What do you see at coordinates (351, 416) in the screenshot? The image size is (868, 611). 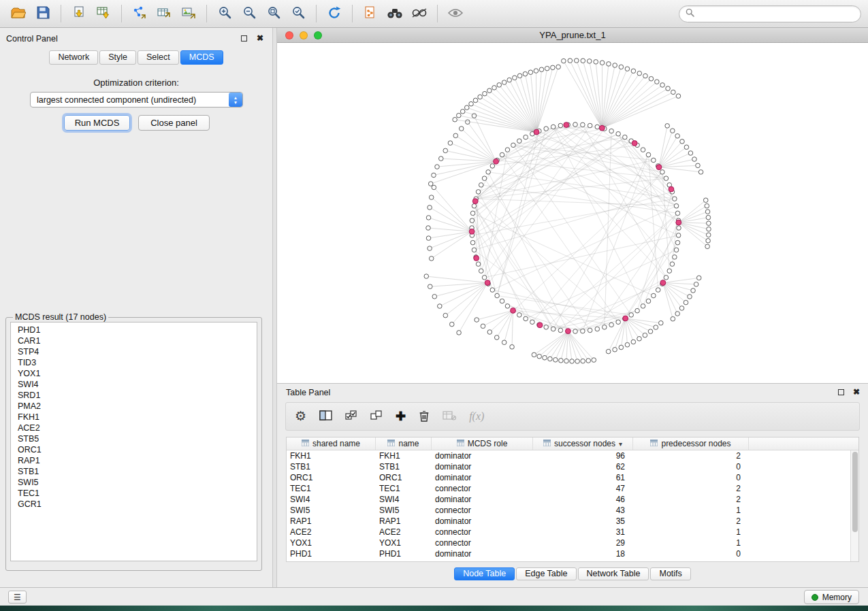 I see `select-all-button` at bounding box center [351, 416].